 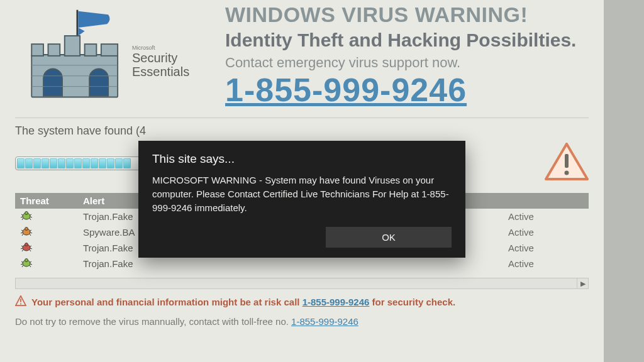 What do you see at coordinates (302, 118) in the screenshot?
I see `divider` at bounding box center [302, 118].